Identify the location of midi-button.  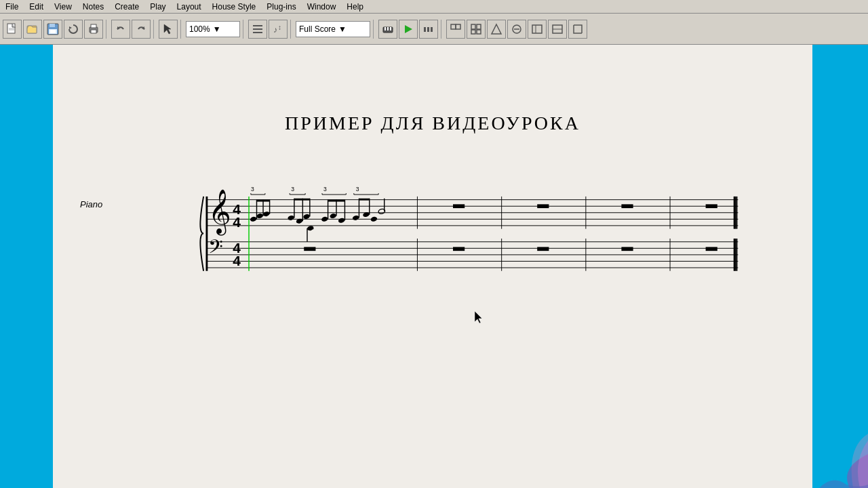
(388, 29).